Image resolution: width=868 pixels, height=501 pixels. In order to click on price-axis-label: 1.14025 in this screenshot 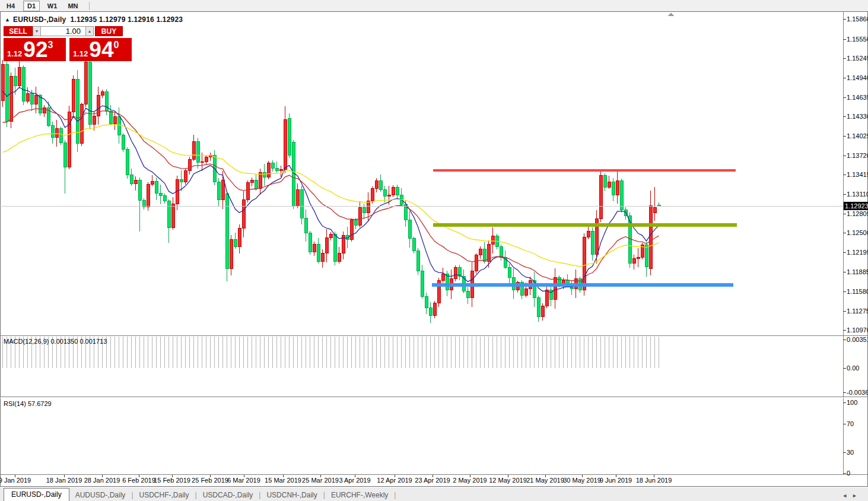, I will do `click(857, 136)`.